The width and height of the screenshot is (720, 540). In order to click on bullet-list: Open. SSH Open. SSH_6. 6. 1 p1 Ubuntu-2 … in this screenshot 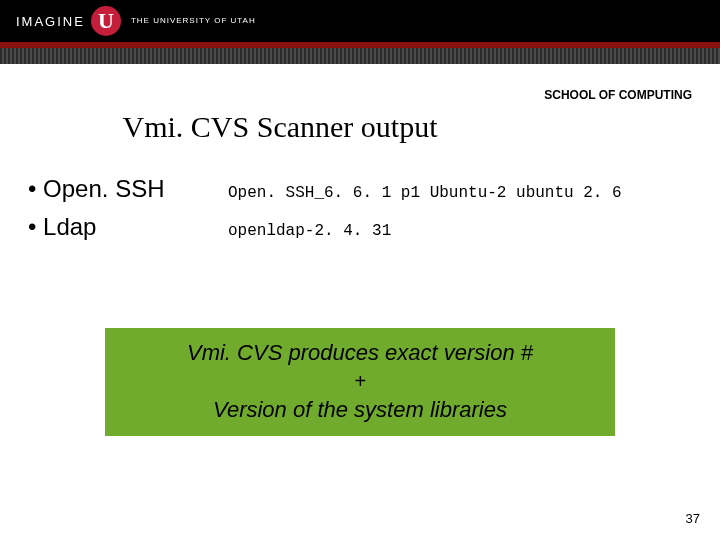, I will do `click(358, 213)`.